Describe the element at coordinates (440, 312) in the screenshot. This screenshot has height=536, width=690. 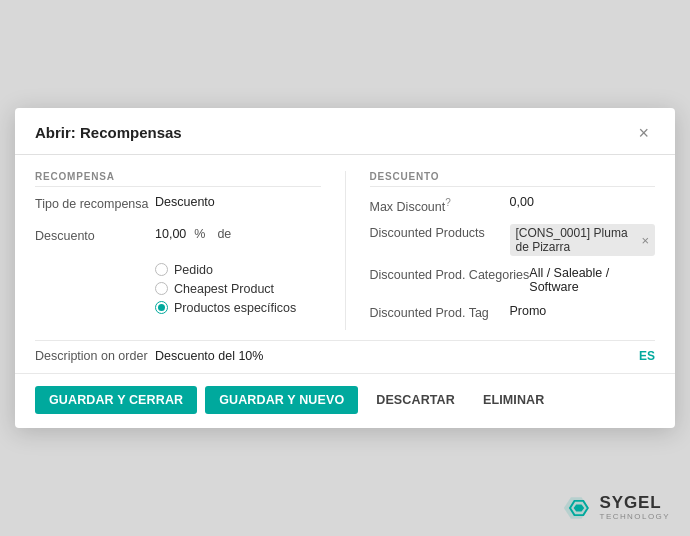
I see `discounted-tag-label: Discounted Prod. Tag` at that location.